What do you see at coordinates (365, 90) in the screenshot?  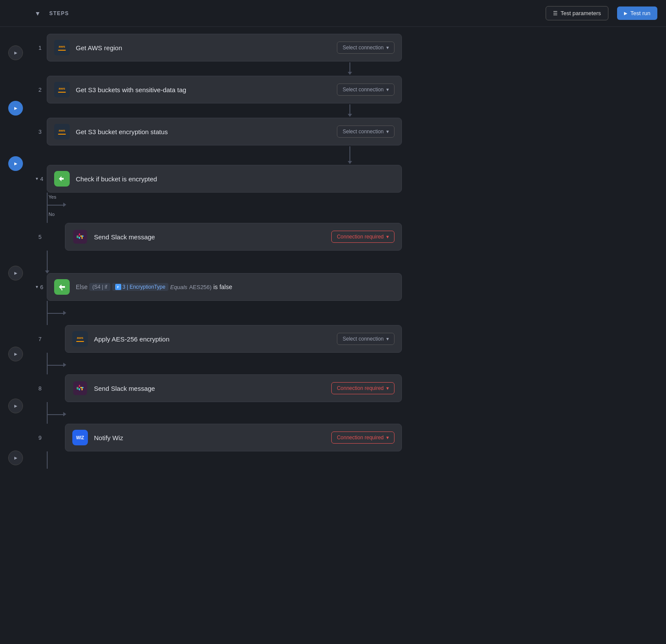 I see `step-2-connection-btn: Select connection ▾` at bounding box center [365, 90].